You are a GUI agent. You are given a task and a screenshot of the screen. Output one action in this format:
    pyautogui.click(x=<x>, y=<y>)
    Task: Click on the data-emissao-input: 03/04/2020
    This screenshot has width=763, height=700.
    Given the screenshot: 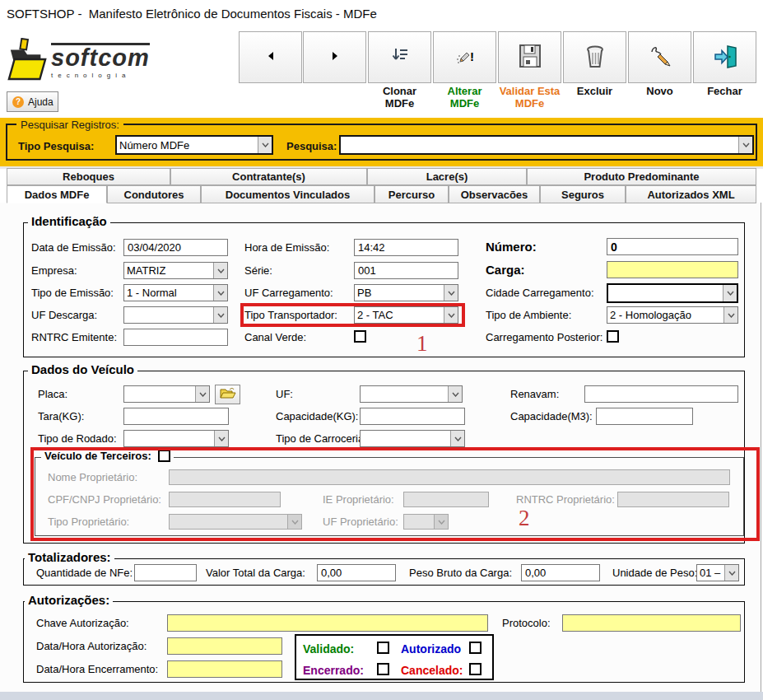 What is the action you would take?
    pyautogui.click(x=176, y=247)
    